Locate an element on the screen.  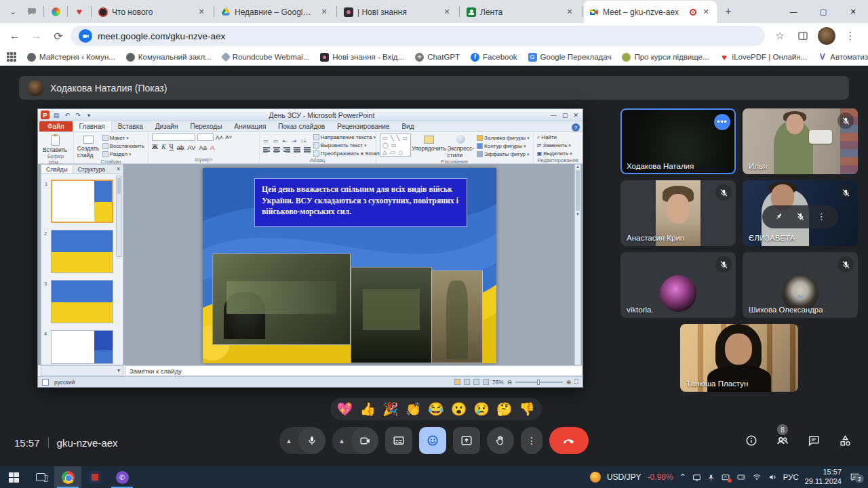
slideshow-view-button is located at coordinates (486, 382).